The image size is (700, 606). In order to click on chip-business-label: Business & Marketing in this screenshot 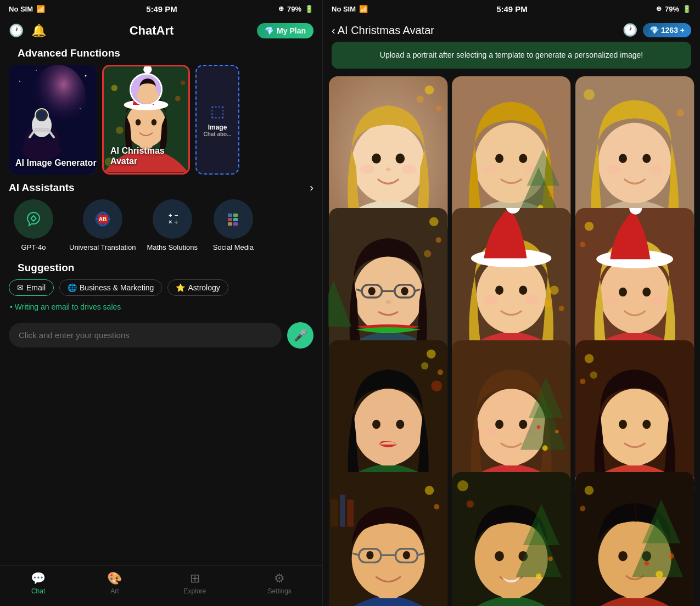, I will do `click(116, 288)`.